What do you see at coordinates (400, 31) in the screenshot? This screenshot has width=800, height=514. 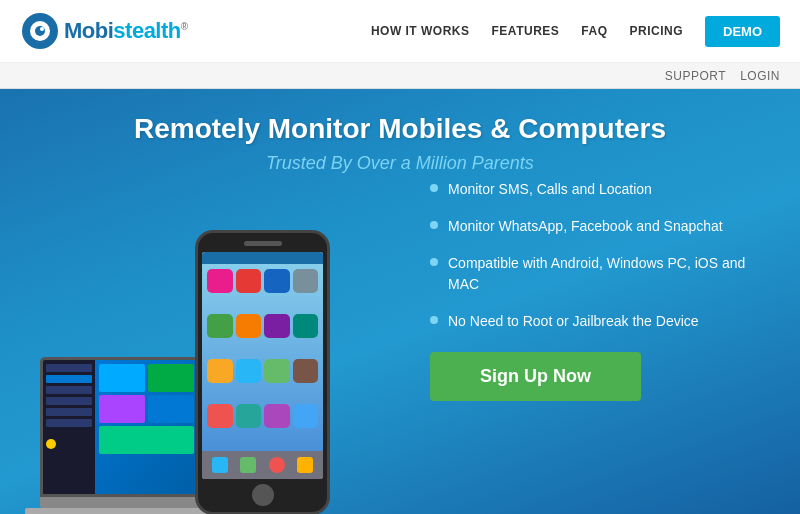 I see `header-top: Mobistealth® HOW IT WORKS FEATURES FAQ P…` at bounding box center [400, 31].